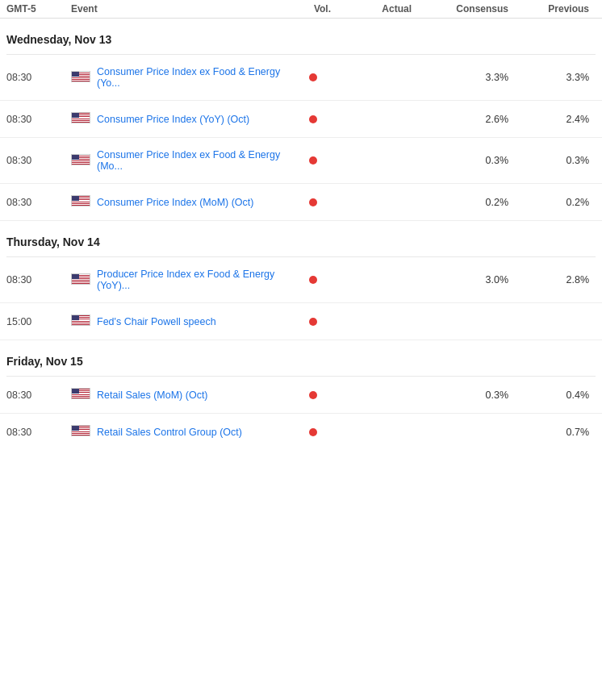 The image size is (602, 700). Describe the element at coordinates (466, 119) in the screenshot. I see `consensus-value: 2.6%` at that location.